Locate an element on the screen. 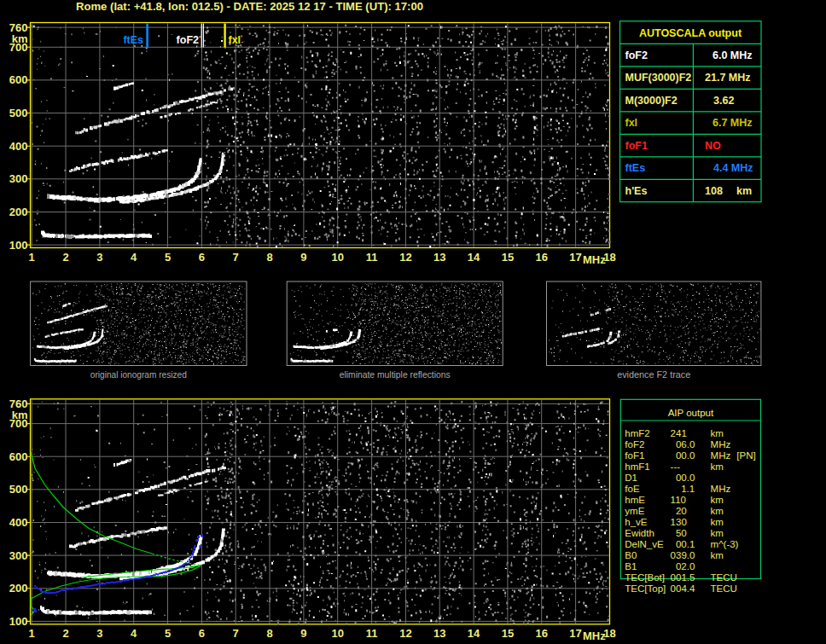 The width and height of the screenshot is (826, 644). svg-text: hmF2 is located at coordinates (637, 433).